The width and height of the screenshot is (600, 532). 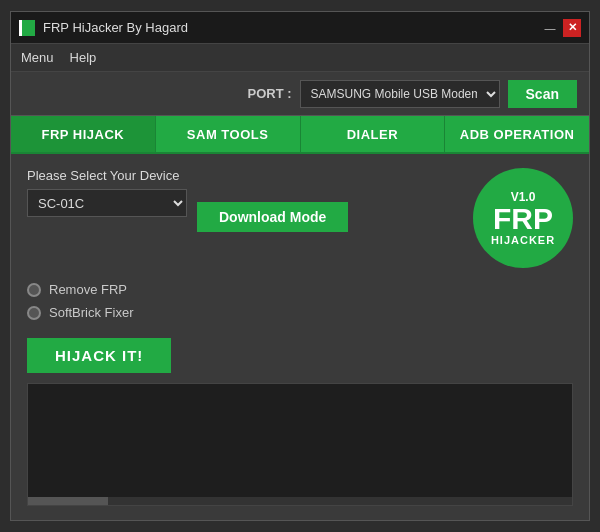 What do you see at coordinates (523, 219) in the screenshot?
I see `logo-frp-text: FRP` at bounding box center [523, 219].